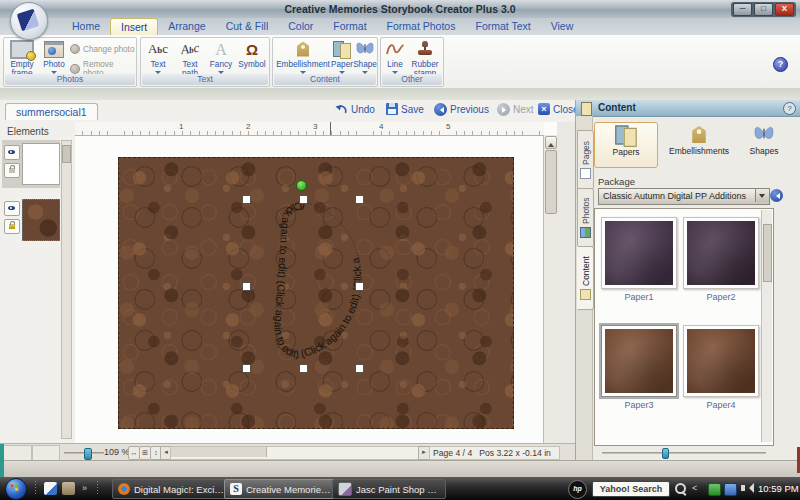 The height and width of the screenshot is (500, 800). Describe the element at coordinates (680, 488) in the screenshot. I see `search-magnifier-icon` at that location.